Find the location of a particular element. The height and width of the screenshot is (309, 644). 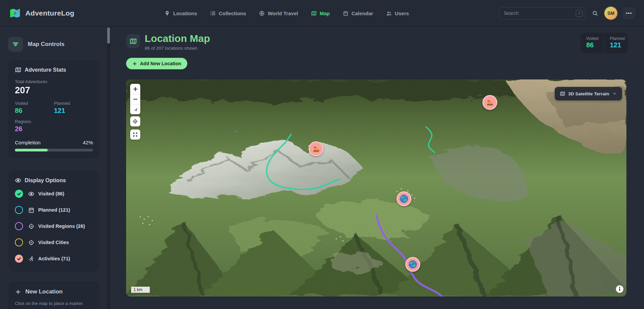

app-title: AdventureLog is located at coordinates (50, 13).